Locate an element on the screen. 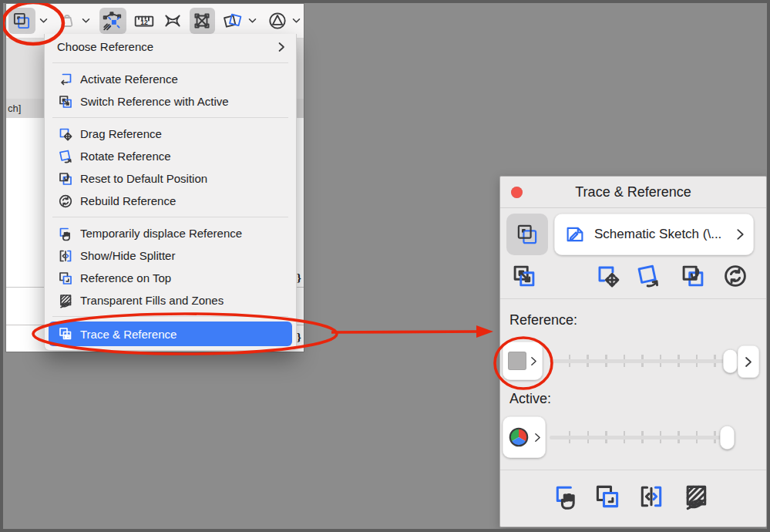  reference-source-label: Schematic Sketch (\... is located at coordinates (665, 234).